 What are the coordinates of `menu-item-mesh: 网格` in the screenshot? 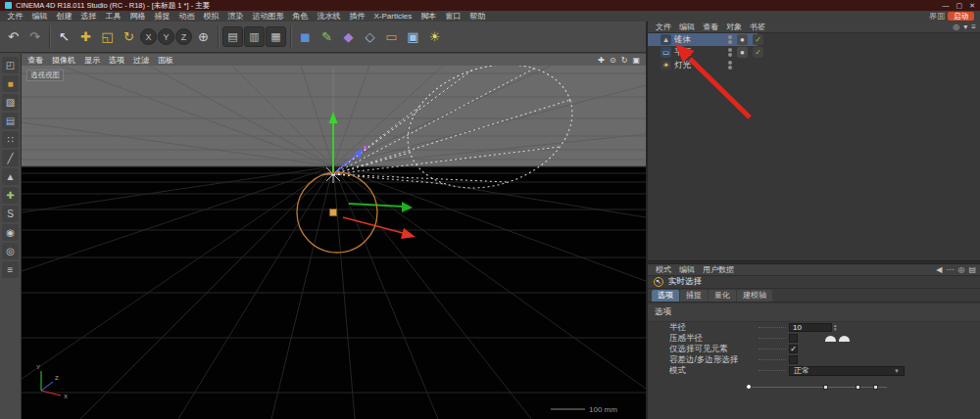 It's located at (137, 16).